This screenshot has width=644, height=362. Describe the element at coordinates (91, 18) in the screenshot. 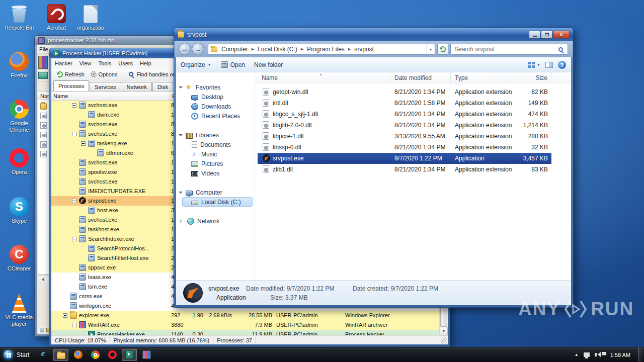

I see `desktop-icon-organizatio: organizatio` at that location.